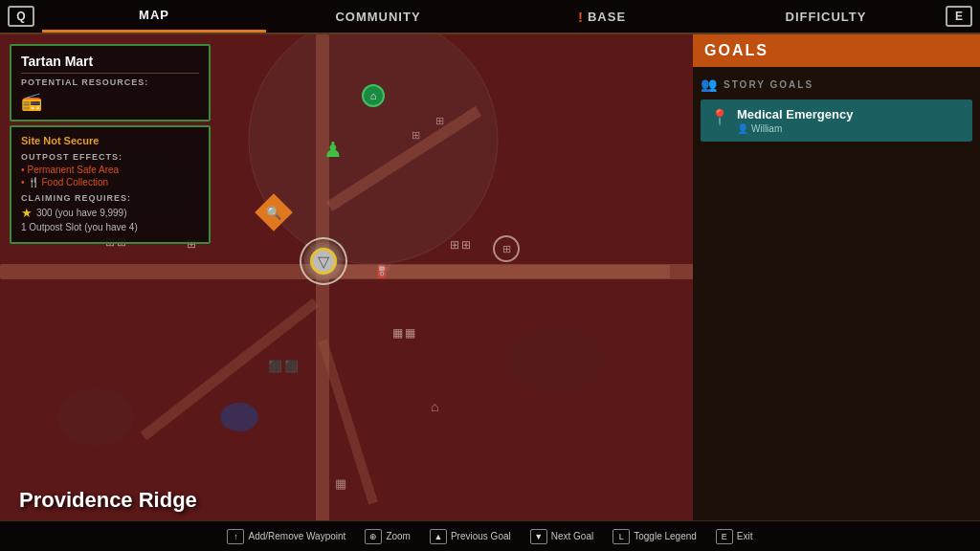  Describe the element at coordinates (794, 121) in the screenshot. I see `goal-text: Medical Emergency 👤 William` at that location.